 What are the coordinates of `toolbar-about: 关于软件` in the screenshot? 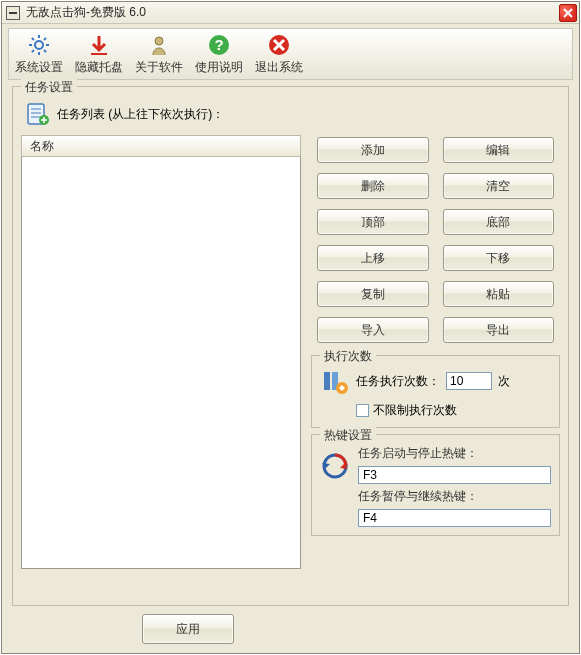 It's located at (159, 54).